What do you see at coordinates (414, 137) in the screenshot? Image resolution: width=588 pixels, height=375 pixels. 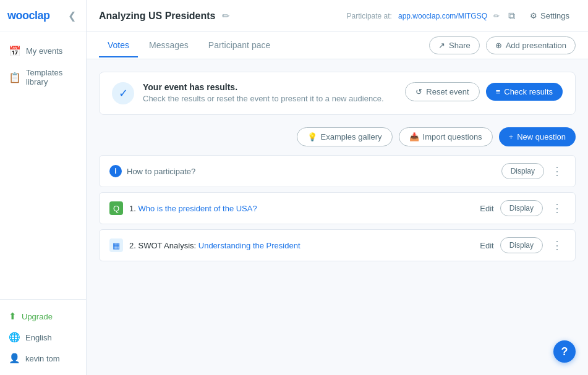 I see `import-icon: 📥` at bounding box center [414, 137].